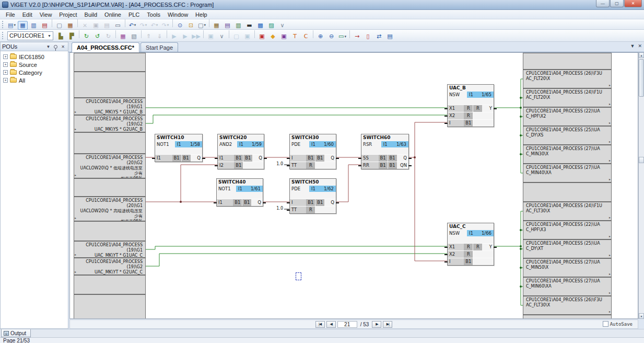  What do you see at coordinates (374, 165) in the screenshot?
I see `input-pin: RRB1` at bounding box center [374, 165].